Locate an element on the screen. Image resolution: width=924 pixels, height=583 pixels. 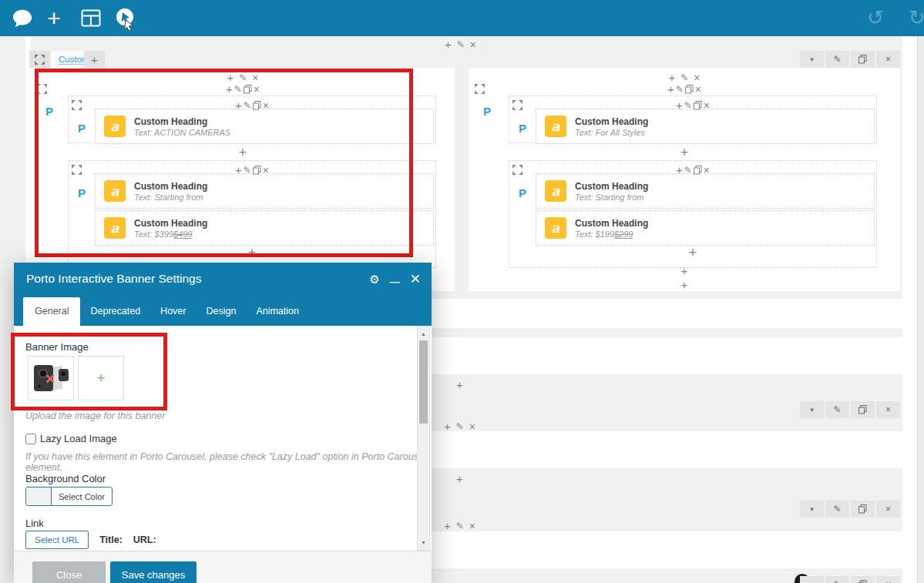
custom-heading-element: a Custom HeadingText: $199$299 is located at coordinates (705, 228).